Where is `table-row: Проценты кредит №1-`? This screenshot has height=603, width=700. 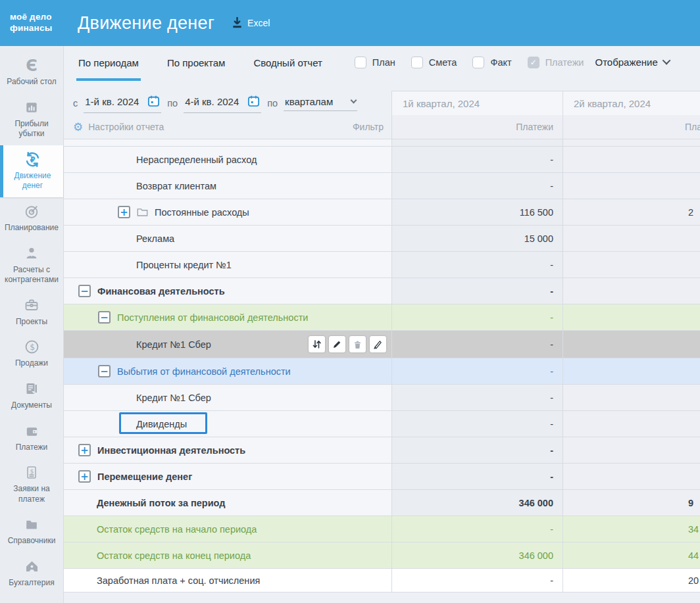 table-row: Проценты кредит №1- is located at coordinates (382, 265).